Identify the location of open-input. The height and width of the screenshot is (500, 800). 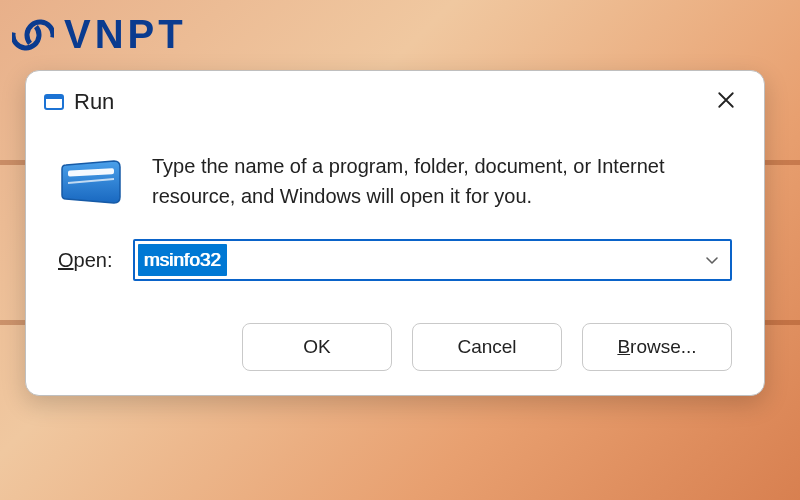
(433, 260).